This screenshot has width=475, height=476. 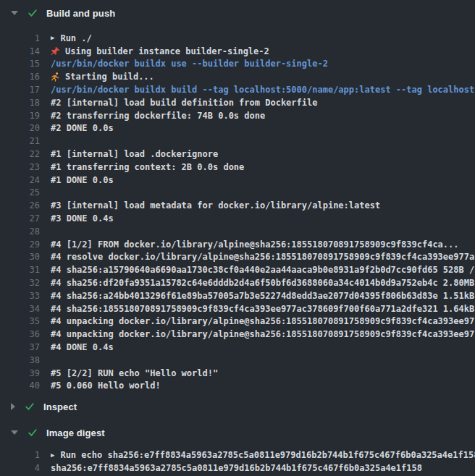 What do you see at coordinates (263, 296) in the screenshot?
I see `line-text: #4 sha256:a24bb4013296f61e89ba57005a7b3e…` at bounding box center [263, 296].